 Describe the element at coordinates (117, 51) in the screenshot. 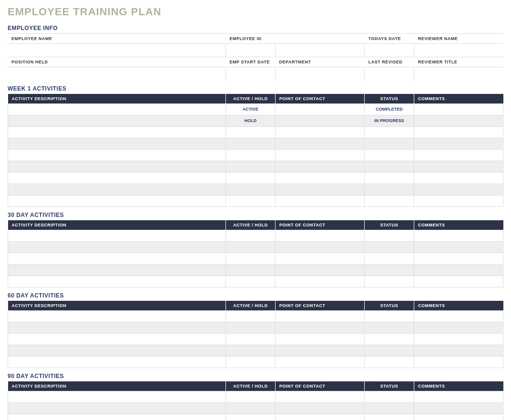

I see `input-employee-name` at that location.